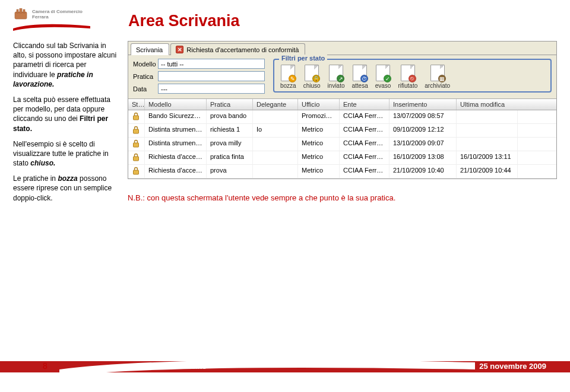 This screenshot has height=392, width=570. What do you see at coordinates (423, 144) in the screenshot?
I see `cell-inserimento: 13/10/2009 09:07` at bounding box center [423, 144].